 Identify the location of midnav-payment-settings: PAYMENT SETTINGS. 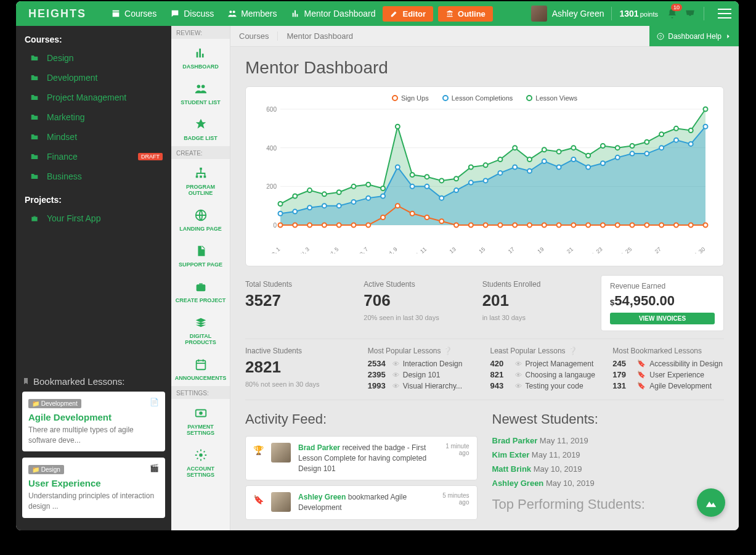
(201, 420).